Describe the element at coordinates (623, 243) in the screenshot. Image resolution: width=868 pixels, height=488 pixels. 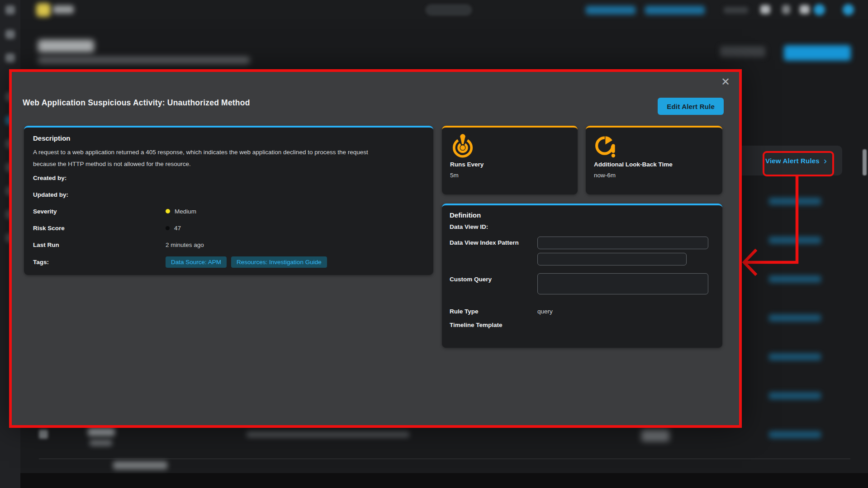
I see `index-pattern-input` at that location.